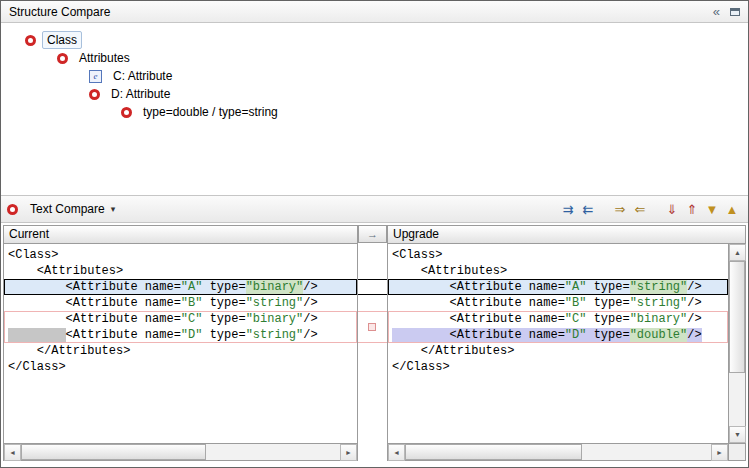  Describe the element at coordinates (558, 255) in the screenshot. I see `code-line-right-1: <Class>` at that location.